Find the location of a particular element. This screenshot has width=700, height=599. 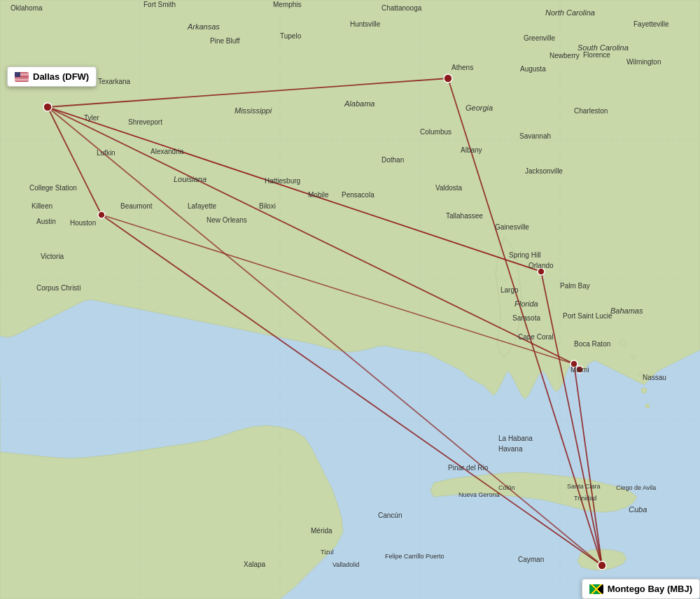

svg-text: Biloxi is located at coordinates (267, 206).